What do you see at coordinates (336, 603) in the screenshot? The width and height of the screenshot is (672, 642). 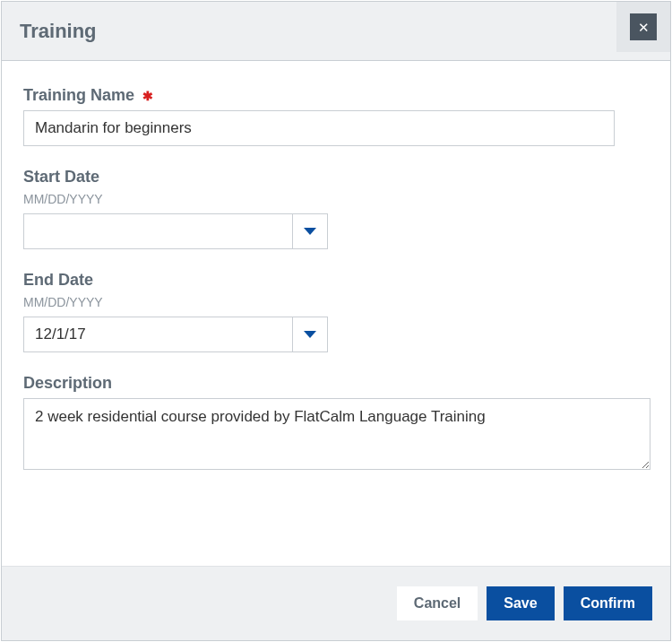 I see `dialog-footer: Cancel Save Confirm` at bounding box center [336, 603].